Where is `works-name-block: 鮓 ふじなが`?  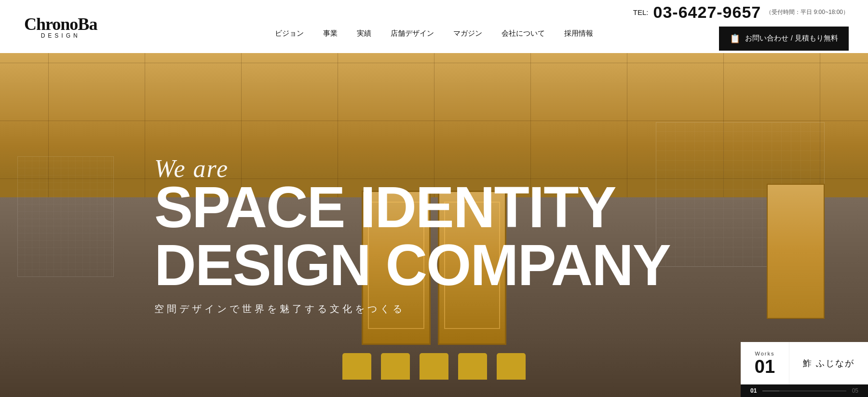
works-name-block: 鮓 ふじなが is located at coordinates (828, 363).